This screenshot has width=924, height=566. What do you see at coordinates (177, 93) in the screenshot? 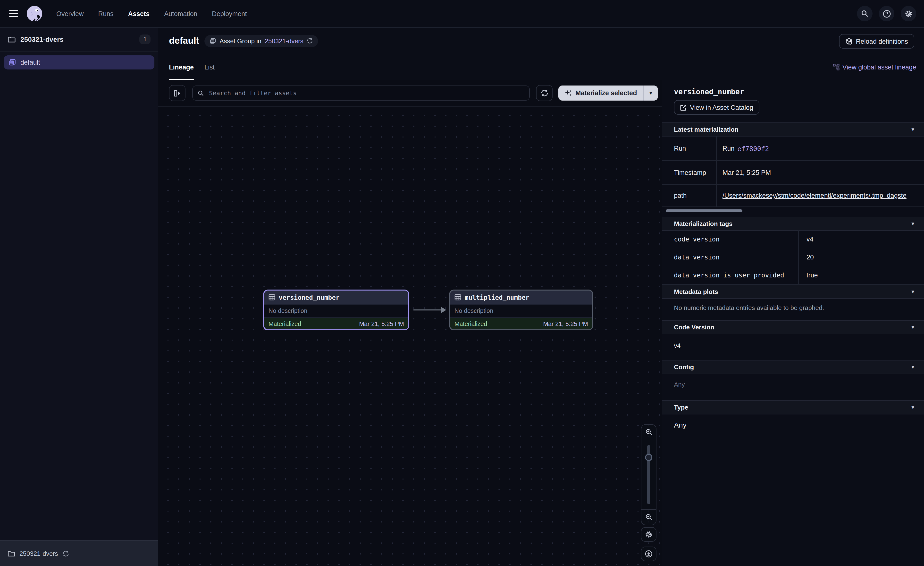
I see `collapse-sidebar-button` at bounding box center [177, 93].